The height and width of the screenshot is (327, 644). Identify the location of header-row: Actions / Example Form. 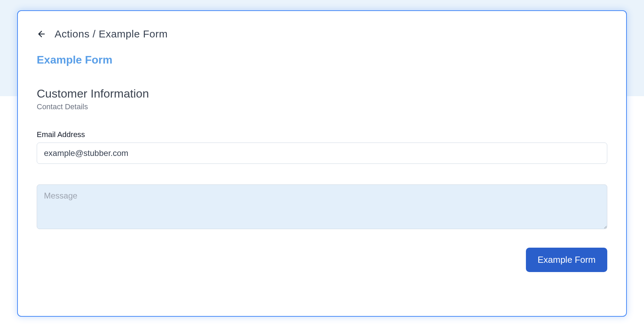
(322, 34).